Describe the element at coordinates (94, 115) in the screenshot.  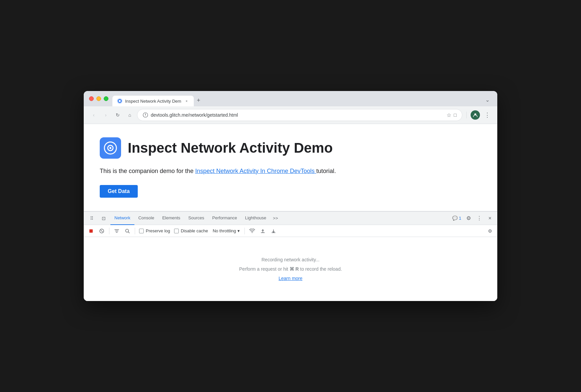
I see `back-button: ‹` at that location.